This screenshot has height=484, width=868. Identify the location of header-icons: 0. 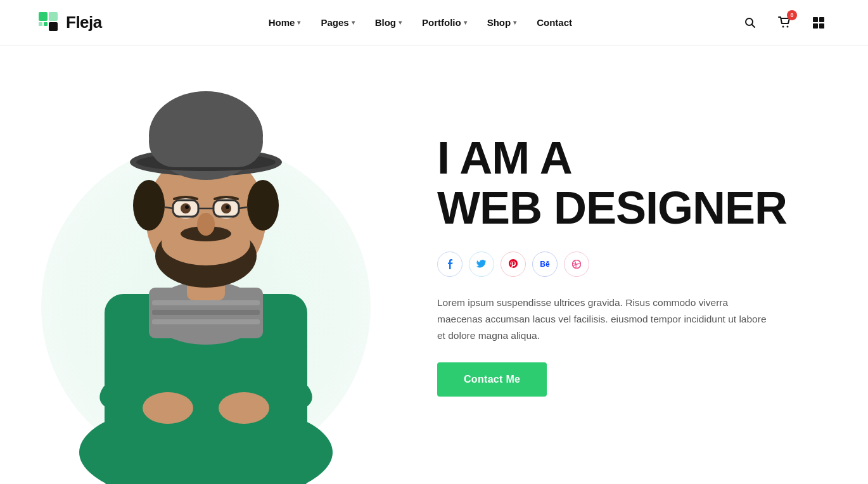
(784, 23).